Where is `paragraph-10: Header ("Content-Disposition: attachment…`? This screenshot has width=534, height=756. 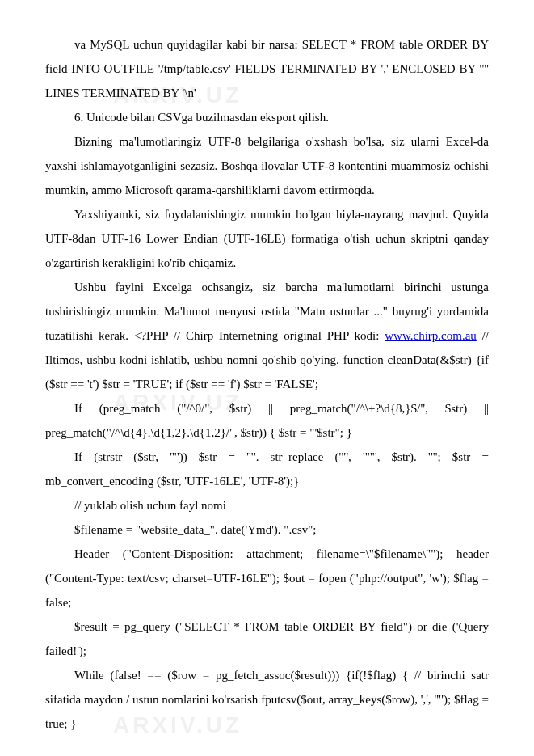
paragraph-10: Header ("Content-Disposition: attachment… is located at coordinates (267, 578).